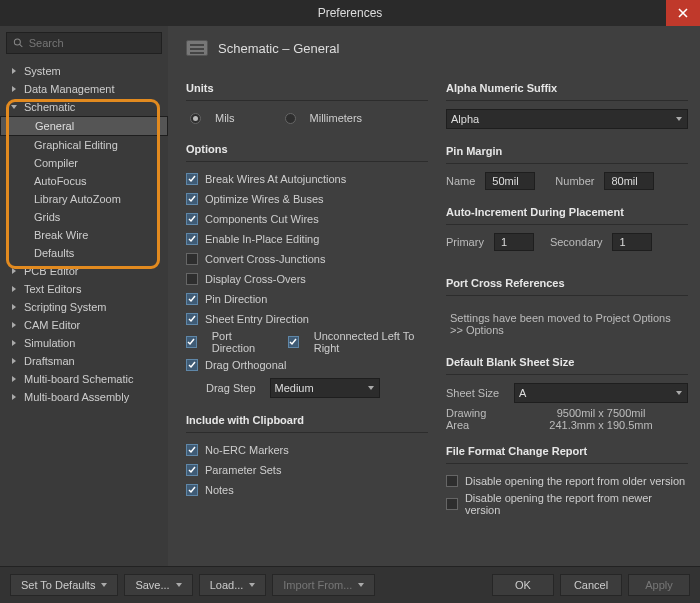 Image resolution: width=700 pixels, height=603 pixels. What do you see at coordinates (78, 199) in the screenshot?
I see `tree-label: Library AutoZoom` at bounding box center [78, 199].